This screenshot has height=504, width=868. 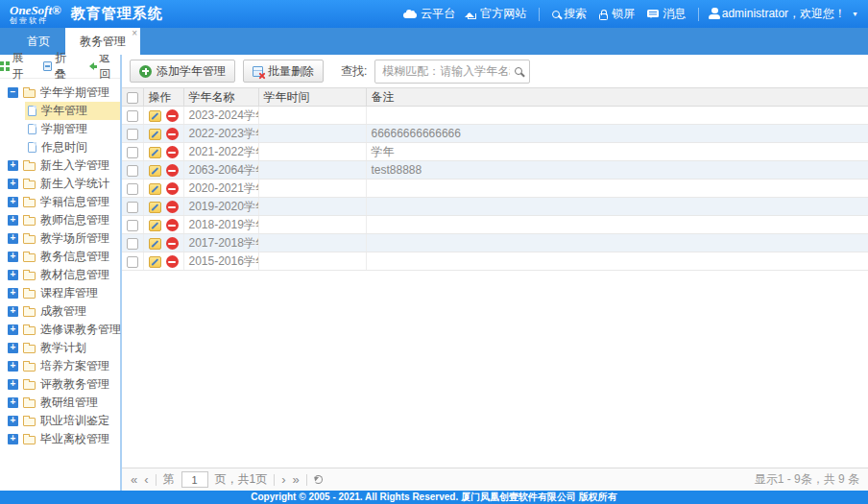 What do you see at coordinates (134, 480) in the screenshot?
I see `first-page-button: «` at bounding box center [134, 480].